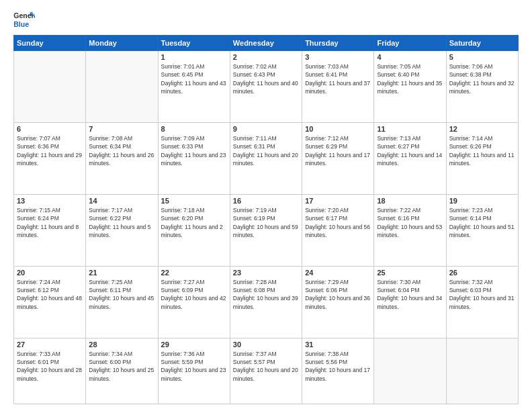  I want to click on day-number: 20, so click(50, 273).